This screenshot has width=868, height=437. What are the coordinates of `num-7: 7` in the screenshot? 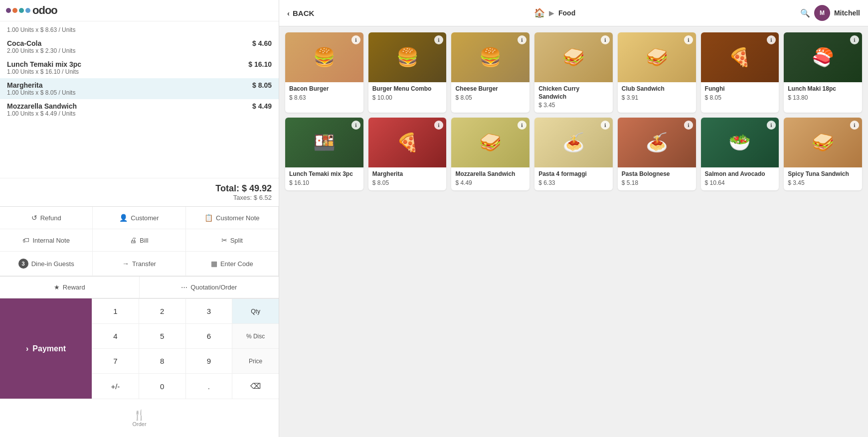 It's located at (115, 361).